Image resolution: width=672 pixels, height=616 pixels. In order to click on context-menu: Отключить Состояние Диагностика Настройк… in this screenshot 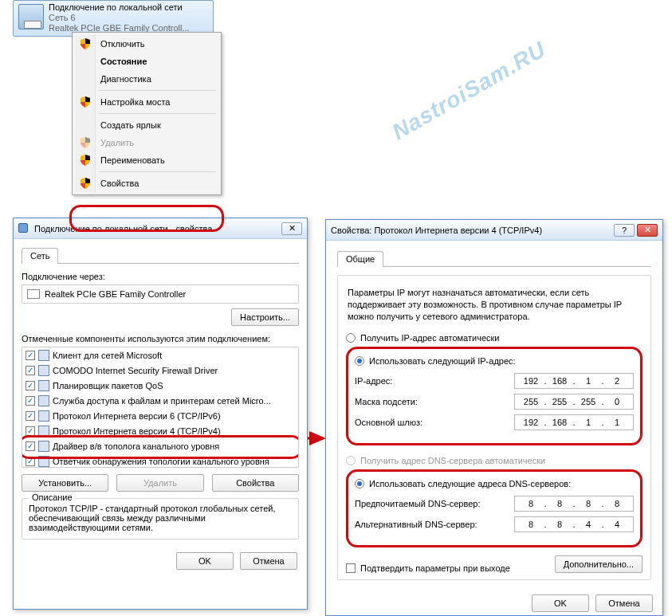, I will do `click(147, 113)`.